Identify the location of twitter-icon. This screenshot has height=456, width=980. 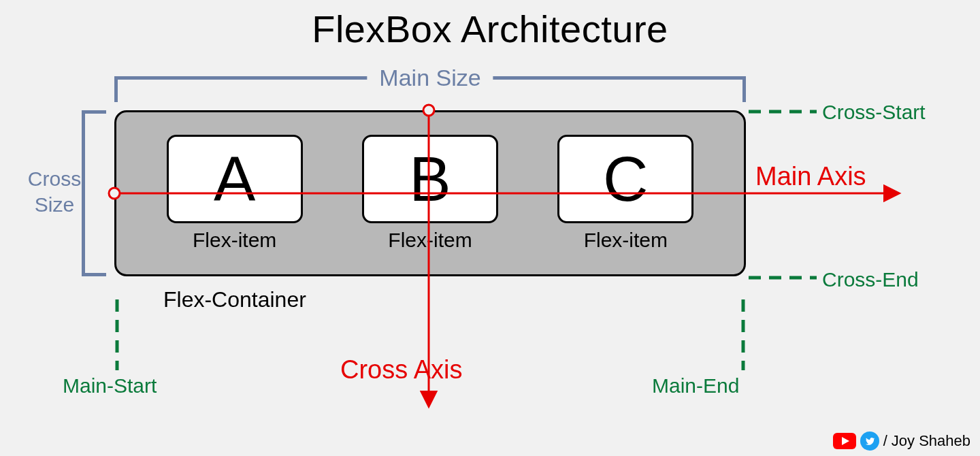
(870, 441).